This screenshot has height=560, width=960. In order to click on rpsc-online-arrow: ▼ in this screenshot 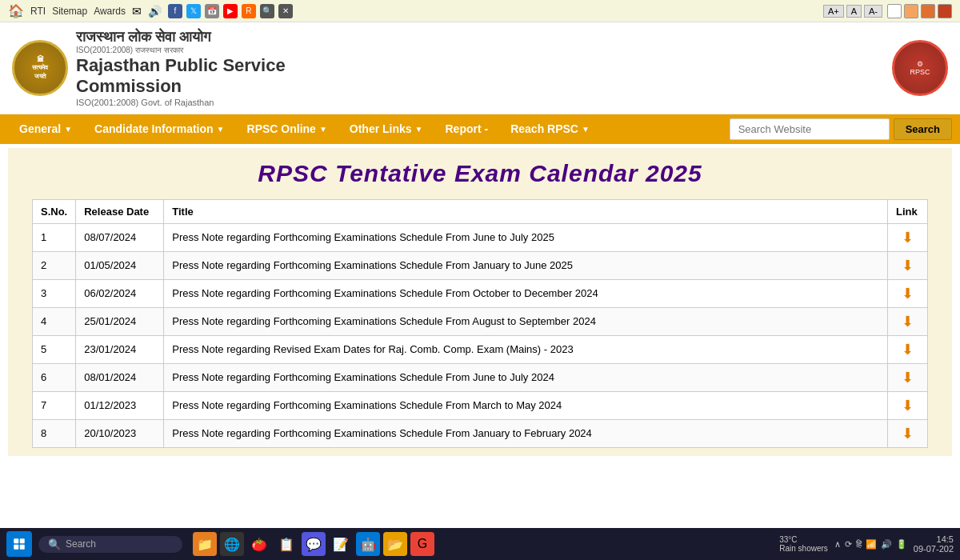, I will do `click(323, 130)`.